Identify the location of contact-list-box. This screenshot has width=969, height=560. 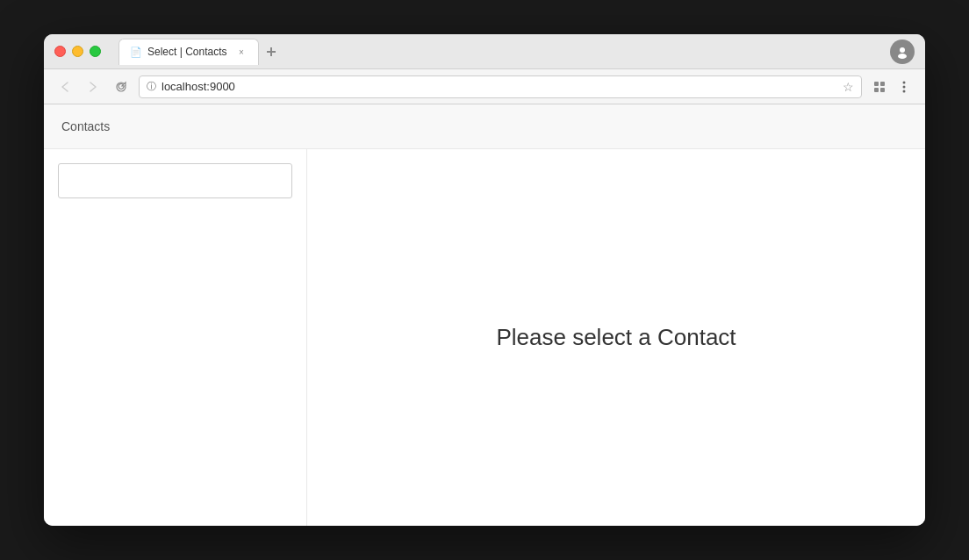
(176, 181).